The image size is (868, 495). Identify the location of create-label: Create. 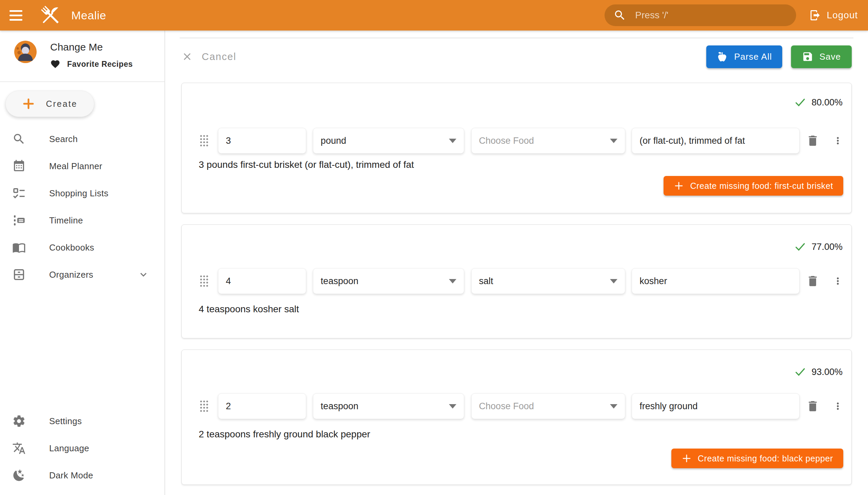
(62, 104).